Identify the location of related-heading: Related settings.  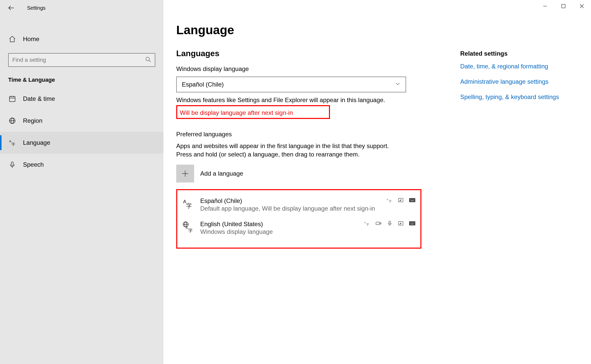
(519, 54).